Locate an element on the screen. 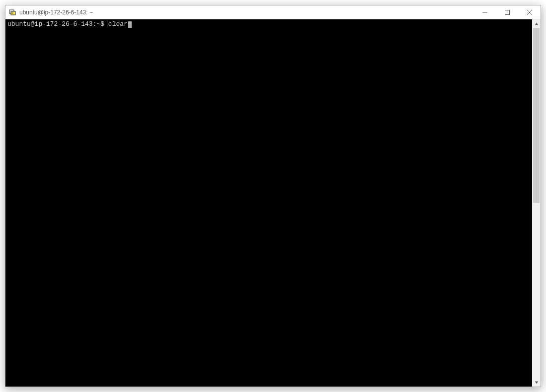 This screenshot has width=546, height=392. shell-prompt: ubuntu@ip-172-26-6-143:~$ is located at coordinates (58, 24).